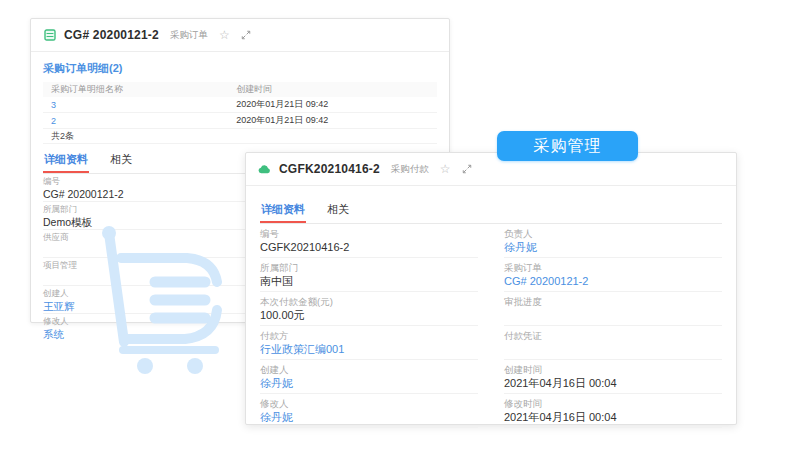  What do you see at coordinates (369, 234) in the screenshot?
I see `field-label: 编号` at bounding box center [369, 234].